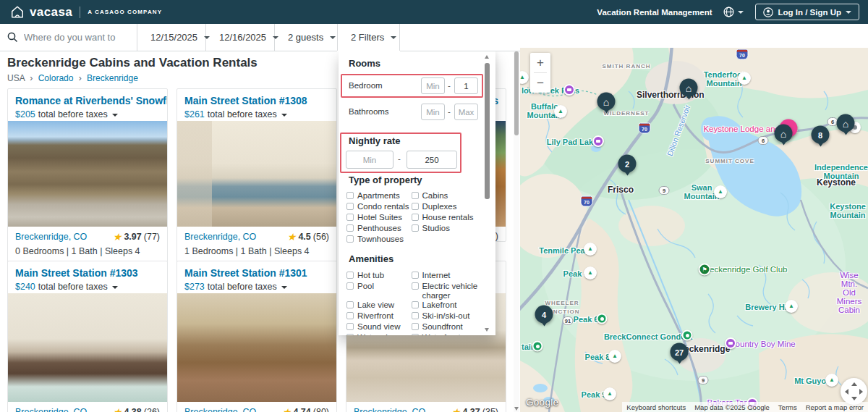  What do you see at coordinates (680, 352) in the screenshot?
I see `map-marker: 27` at bounding box center [680, 352].